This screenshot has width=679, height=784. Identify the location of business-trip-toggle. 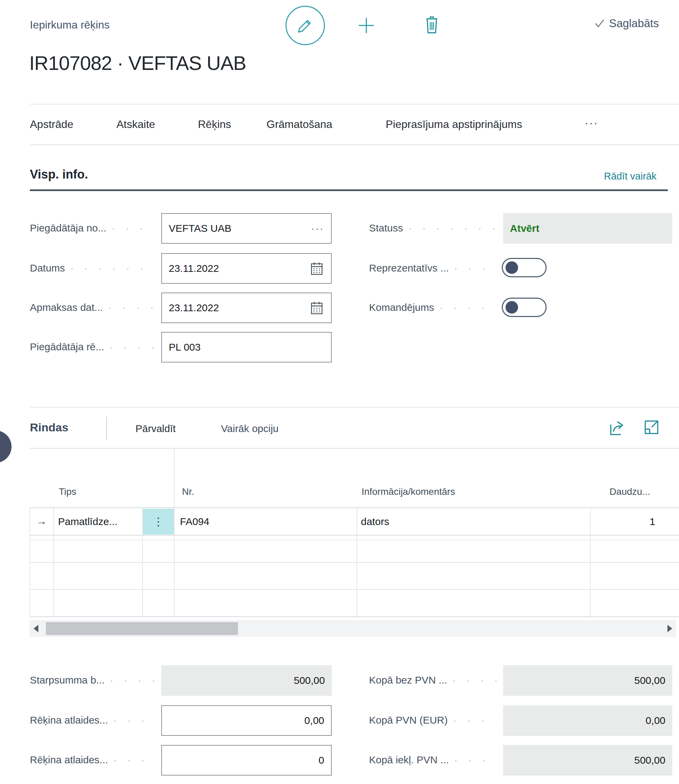
(524, 308).